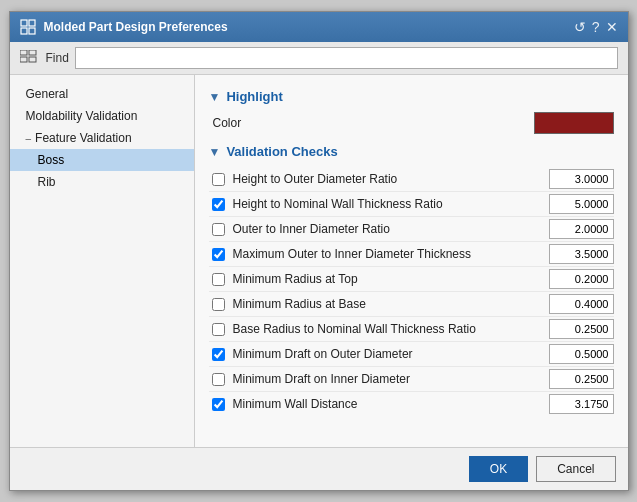 The width and height of the screenshot is (637, 502). Describe the element at coordinates (412, 96) in the screenshot. I see `highlight-section-header: ▼ Highlight` at that location.